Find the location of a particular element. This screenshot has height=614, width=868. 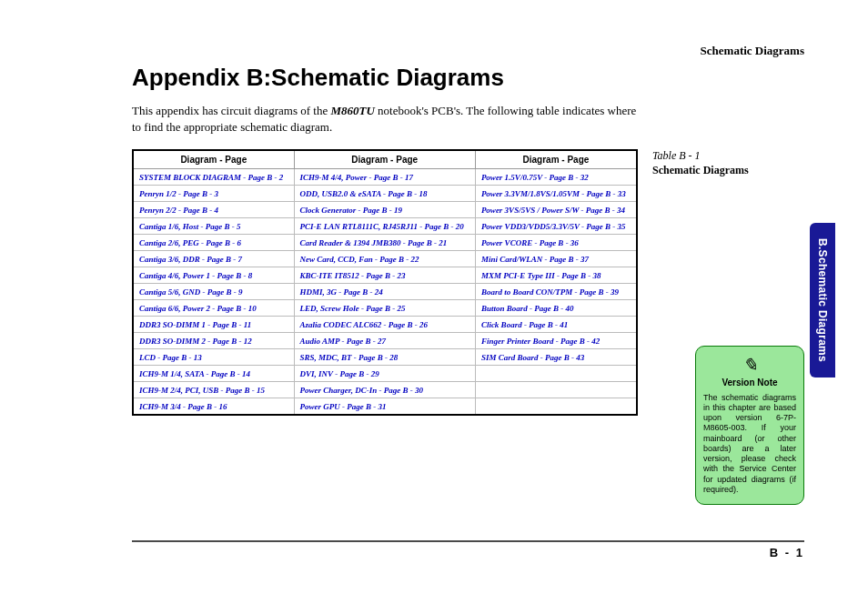

table-cell: Audio AMP - Page B - 27 is located at coordinates (384, 341).